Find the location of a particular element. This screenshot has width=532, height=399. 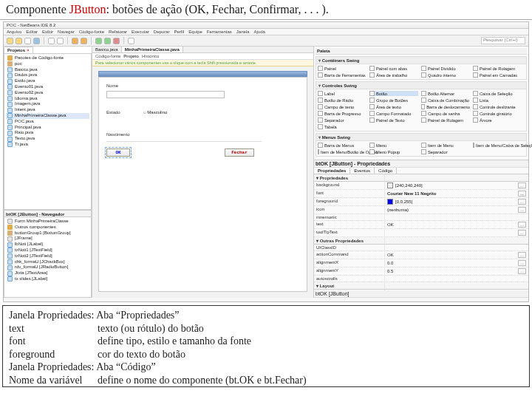

palette-item: Árvore is located at coordinates (497, 120).